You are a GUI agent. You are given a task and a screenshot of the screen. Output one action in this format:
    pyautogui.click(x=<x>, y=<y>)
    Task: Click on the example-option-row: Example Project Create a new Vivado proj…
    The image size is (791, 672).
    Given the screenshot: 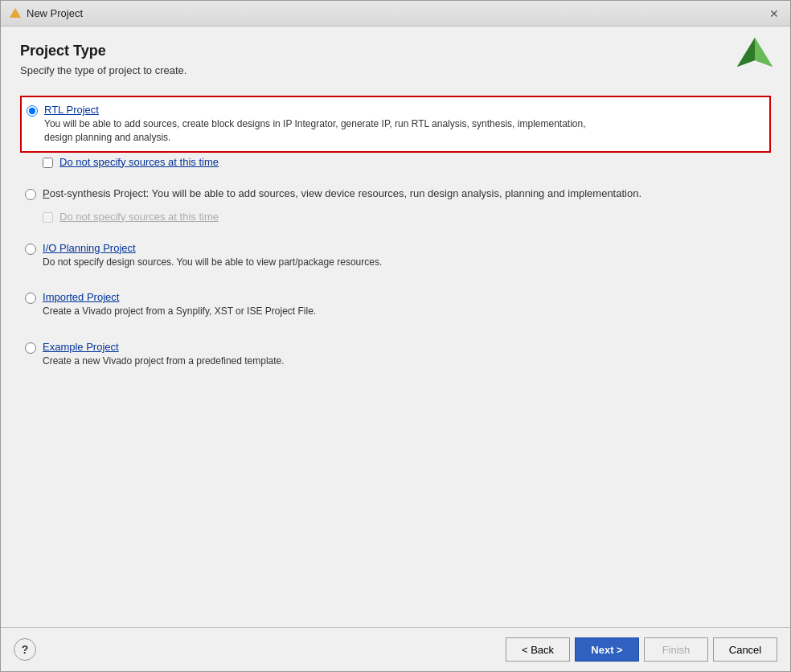 What is the action you would take?
    pyautogui.click(x=396, y=354)
    